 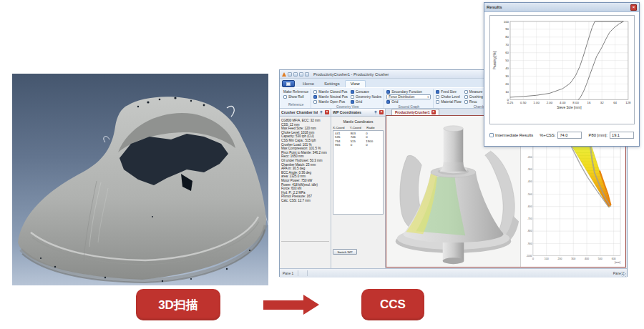 I want to click on document-tab: ProductivityCrusher1 ×, so click(x=415, y=112).